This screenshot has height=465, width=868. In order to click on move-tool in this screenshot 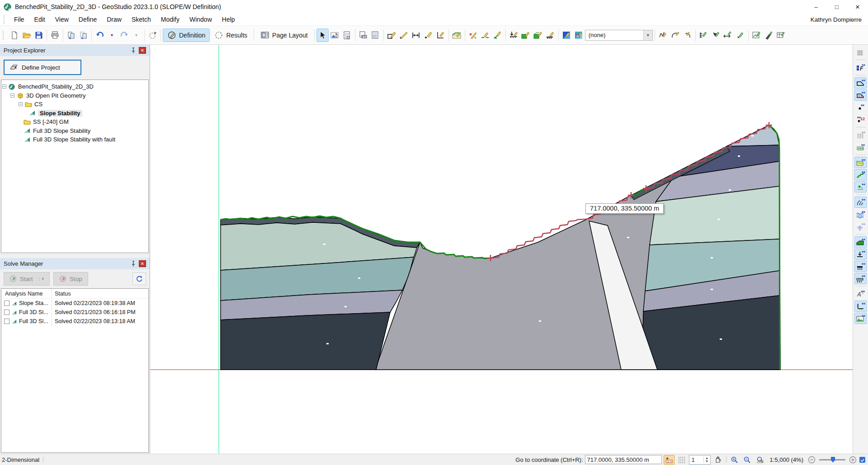, I will do `click(728, 35)`.